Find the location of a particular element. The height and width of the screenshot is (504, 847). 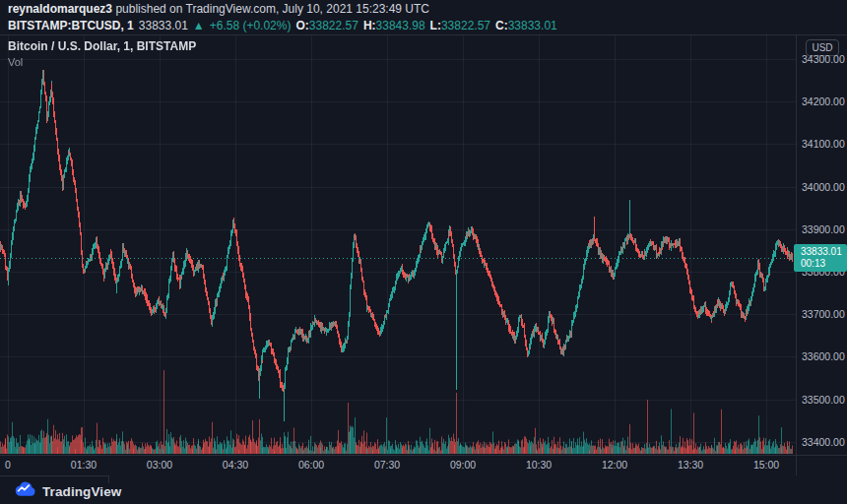

last-price: 33833.01 is located at coordinates (163, 26).